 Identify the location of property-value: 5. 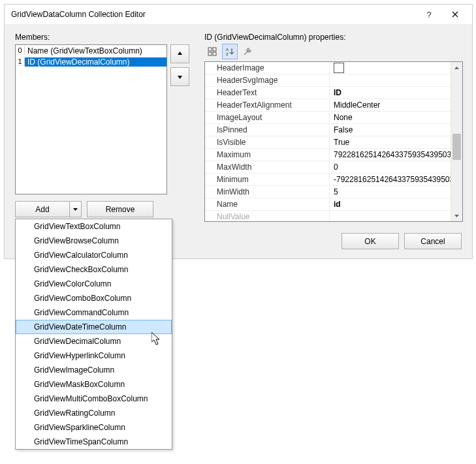
(390, 192).